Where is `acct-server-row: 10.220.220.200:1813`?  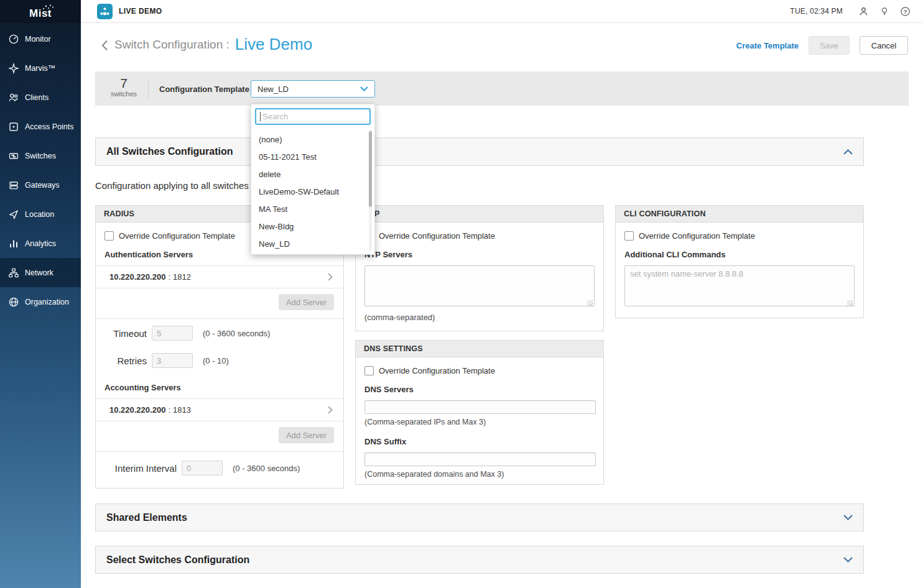 acct-server-row: 10.220.220.200:1813 is located at coordinates (220, 410).